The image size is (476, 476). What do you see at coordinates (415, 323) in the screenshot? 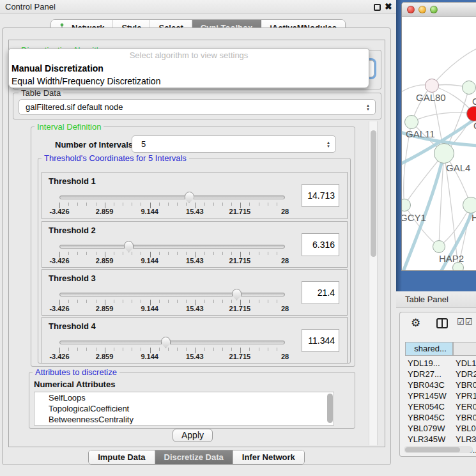
I see `gear-icon: ⚙` at bounding box center [415, 323].